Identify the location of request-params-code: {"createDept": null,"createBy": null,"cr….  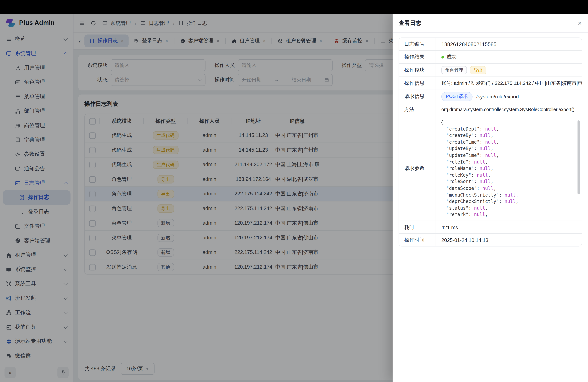
(508, 169).